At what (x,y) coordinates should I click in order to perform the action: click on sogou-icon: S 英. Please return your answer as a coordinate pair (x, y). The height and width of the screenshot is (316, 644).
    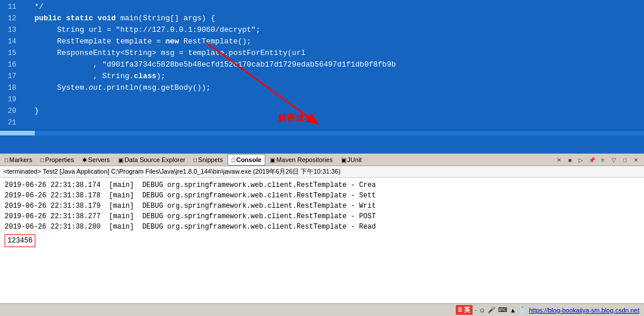
    Looking at the image, I should click on (464, 310).